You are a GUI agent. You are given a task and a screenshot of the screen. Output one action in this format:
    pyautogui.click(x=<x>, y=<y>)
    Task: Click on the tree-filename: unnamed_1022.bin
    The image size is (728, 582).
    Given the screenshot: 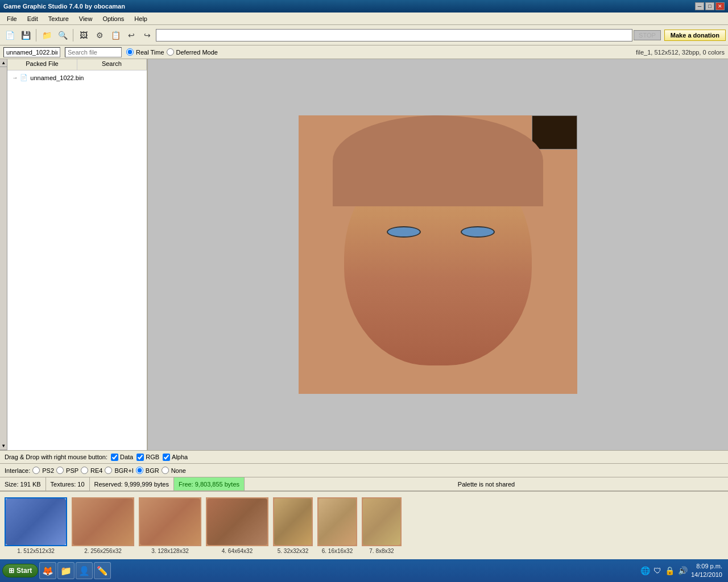 What is the action you would take?
    pyautogui.click(x=57, y=78)
    